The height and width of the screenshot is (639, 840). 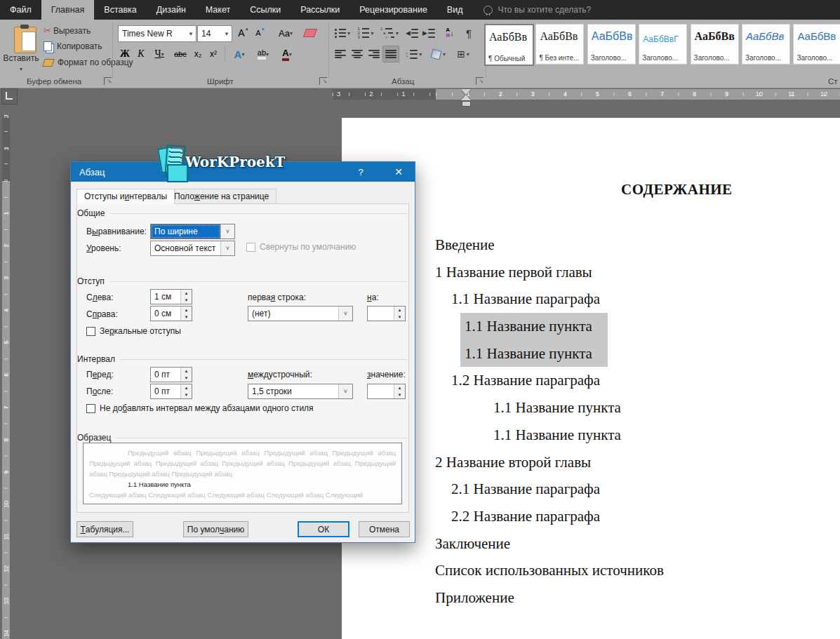 What do you see at coordinates (399, 172) in the screenshot?
I see `dialog-close-button: ✕` at bounding box center [399, 172].